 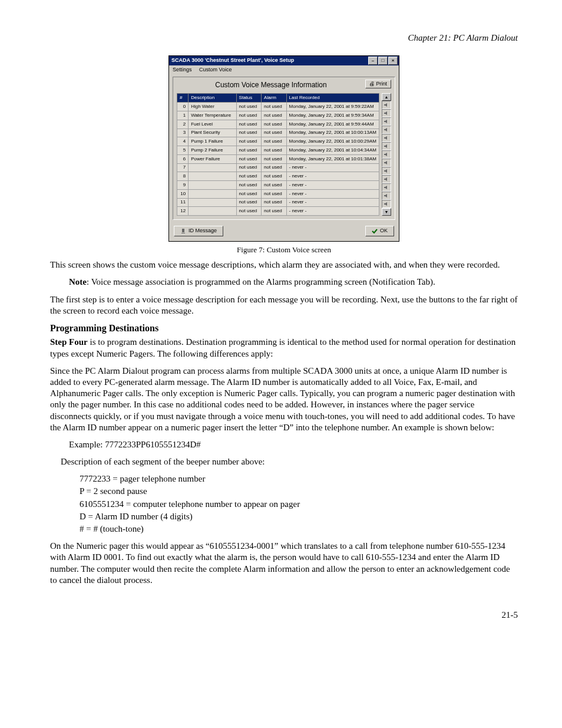 I want to click on note-paragraph: Note: Voice message association is progr…, so click(x=290, y=282).